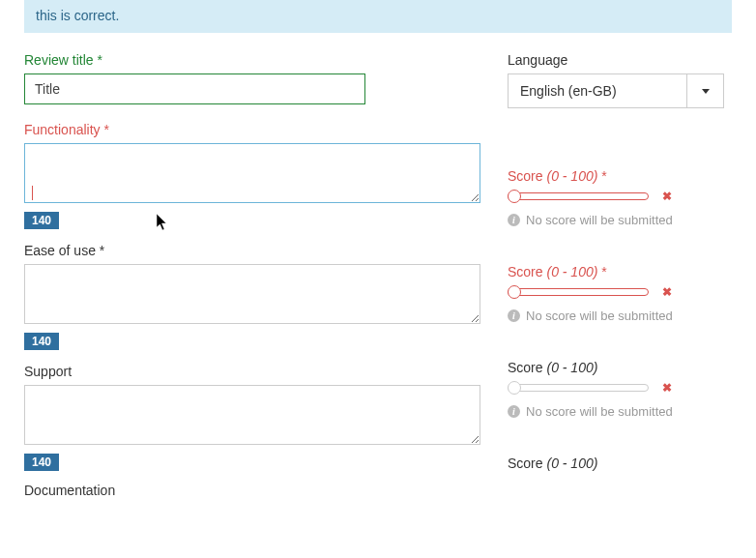  Describe the element at coordinates (33, 193) in the screenshot. I see `text-cursor` at that location.